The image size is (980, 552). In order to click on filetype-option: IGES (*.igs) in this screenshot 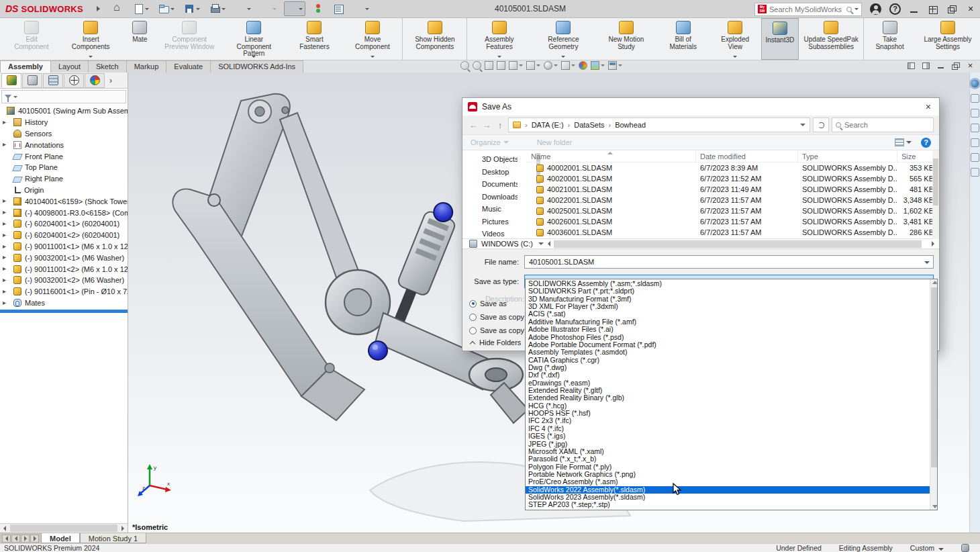, I will do `click(728, 436)`.